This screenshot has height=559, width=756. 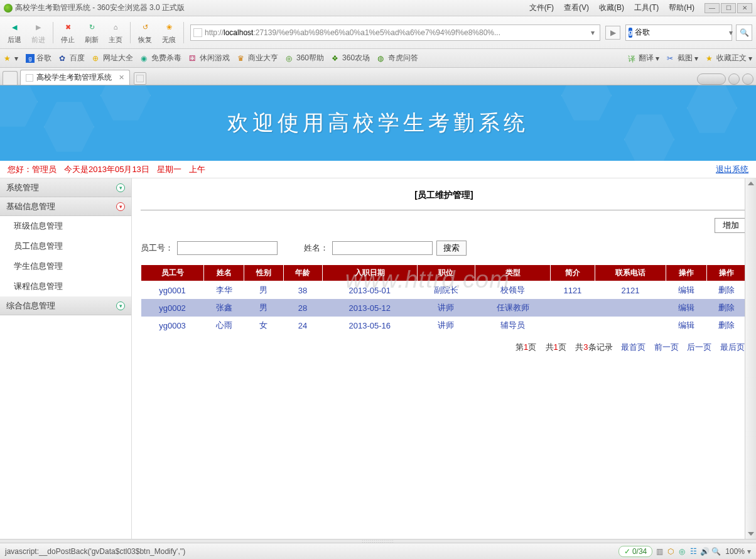 What do you see at coordinates (183, 33) in the screenshot?
I see `separator` at bounding box center [183, 33].